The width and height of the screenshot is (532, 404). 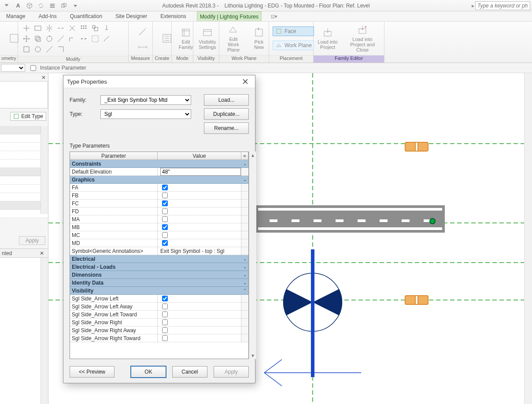 I want to click on param-symbol: Symbol<Generic Annotations>, so click(x=114, y=251).